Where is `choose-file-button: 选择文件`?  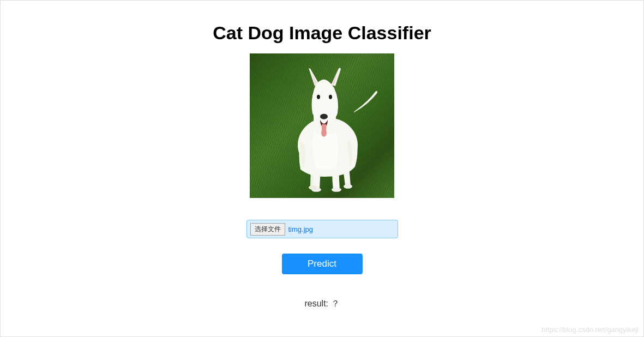 choose-file-button: 选择文件 is located at coordinates (268, 229).